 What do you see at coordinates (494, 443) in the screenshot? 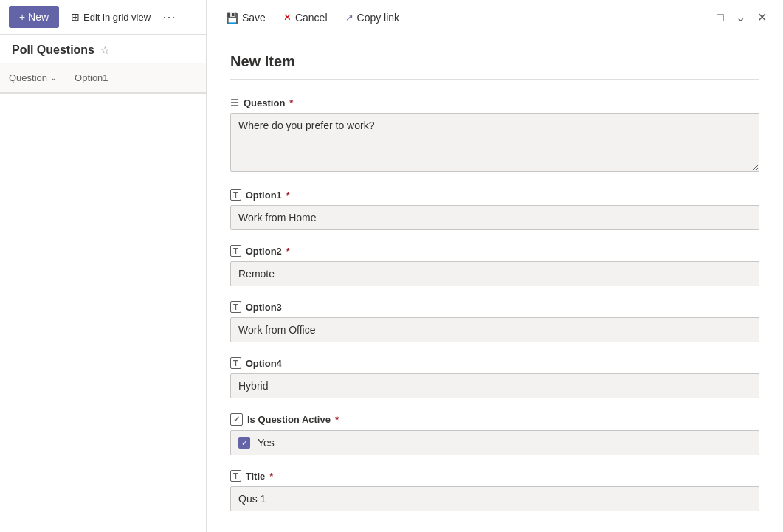
I see `is-active-checkbox-field: ✓ Yes` at bounding box center [494, 443].